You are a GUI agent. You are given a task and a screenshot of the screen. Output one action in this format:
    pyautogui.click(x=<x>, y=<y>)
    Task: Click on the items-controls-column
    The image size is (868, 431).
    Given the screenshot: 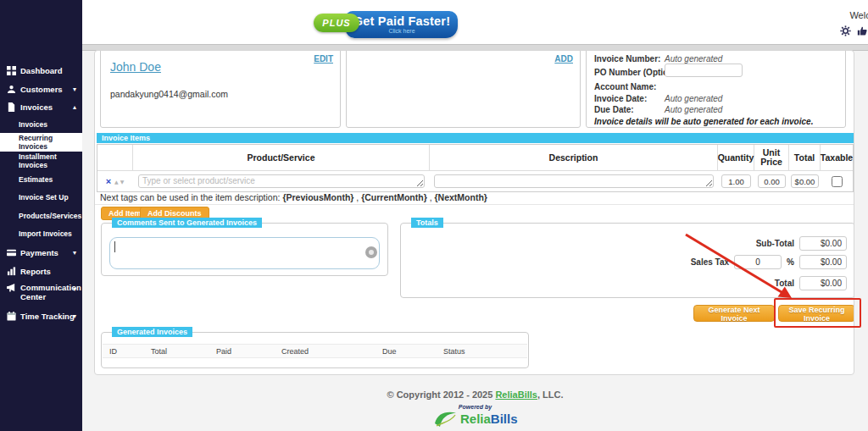 What is the action you would take?
    pyautogui.click(x=115, y=157)
    